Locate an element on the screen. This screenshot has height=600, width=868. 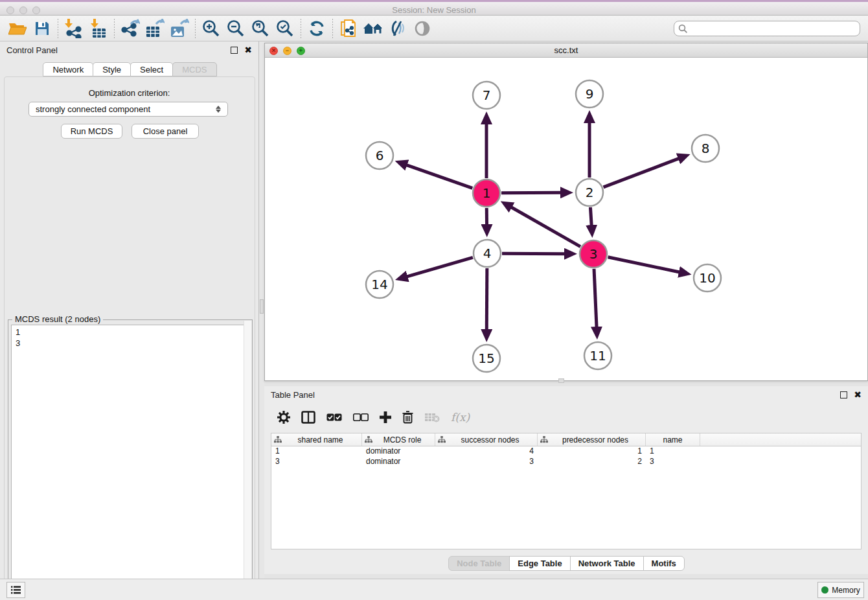
node-3: 3 is located at coordinates (593, 254).